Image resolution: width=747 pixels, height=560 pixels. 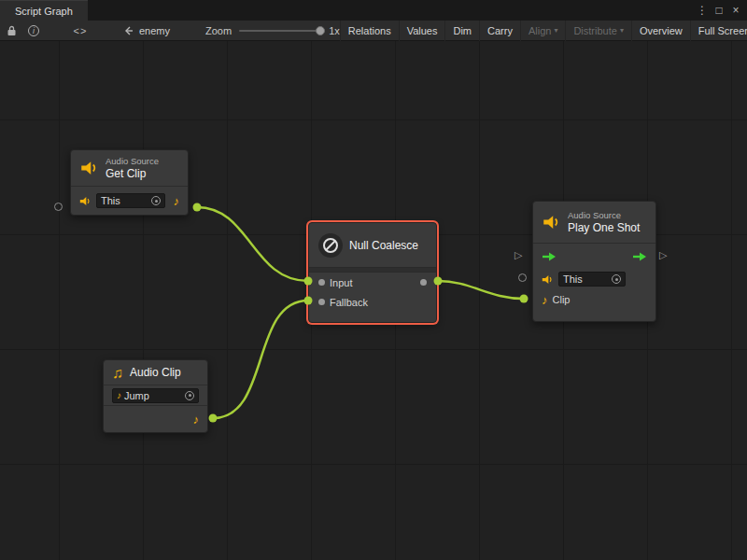 I want to click on overview-button: Overview, so click(x=661, y=31).